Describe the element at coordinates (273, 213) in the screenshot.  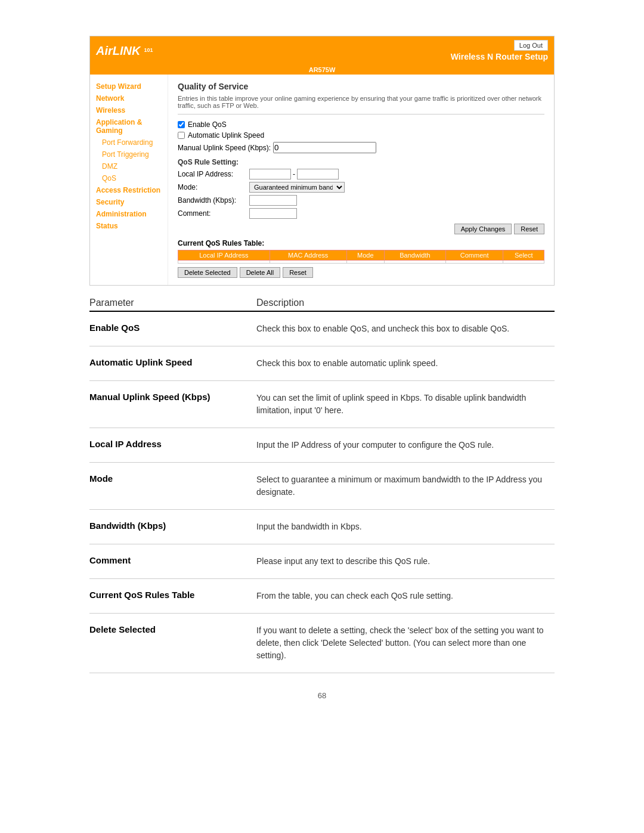
I see `comment-input` at that location.